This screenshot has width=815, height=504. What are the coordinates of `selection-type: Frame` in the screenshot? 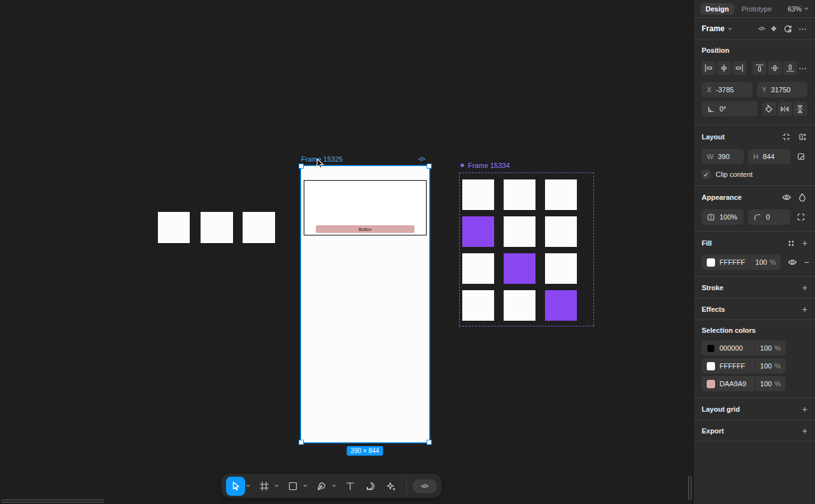 It's located at (713, 29).